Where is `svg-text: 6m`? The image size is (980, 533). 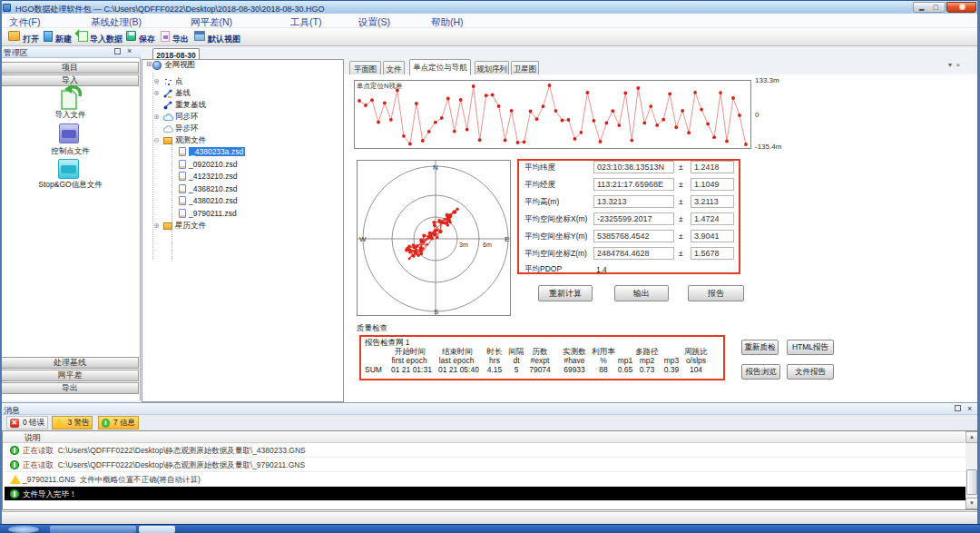
svg-text: 6m is located at coordinates (487, 245).